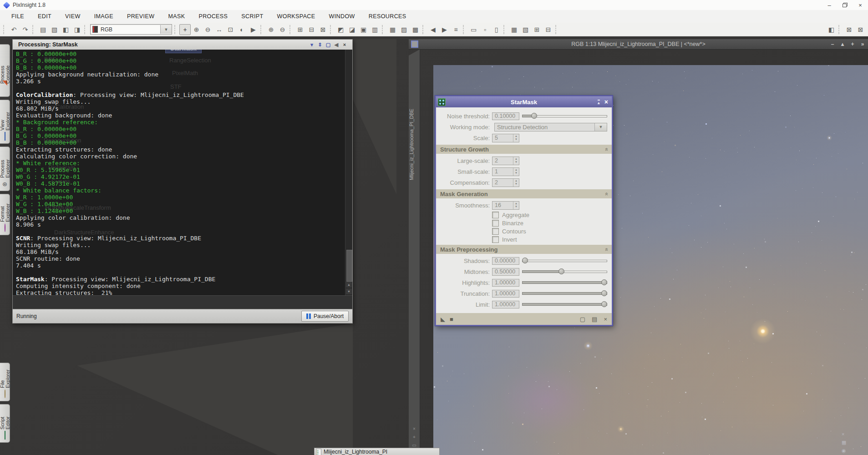 The height and width of the screenshot is (455, 868). Describe the element at coordinates (638, 45) in the screenshot. I see `image-window-titlebar: RGB 1:13 Mlijecni_iz_Lightrooma_PI_DBE |…` at that location.